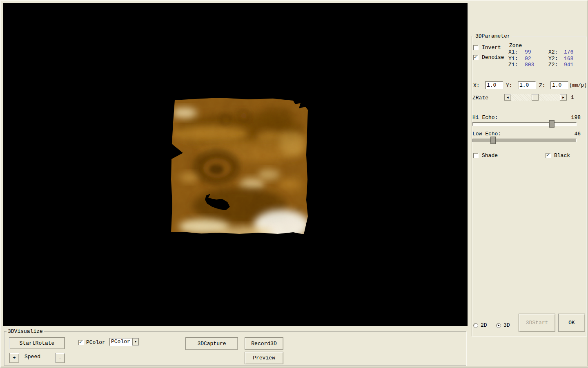 This screenshot has width=588, height=368. What do you see at coordinates (476, 47) in the screenshot?
I see `invert-checkbox: ✓` at bounding box center [476, 47].